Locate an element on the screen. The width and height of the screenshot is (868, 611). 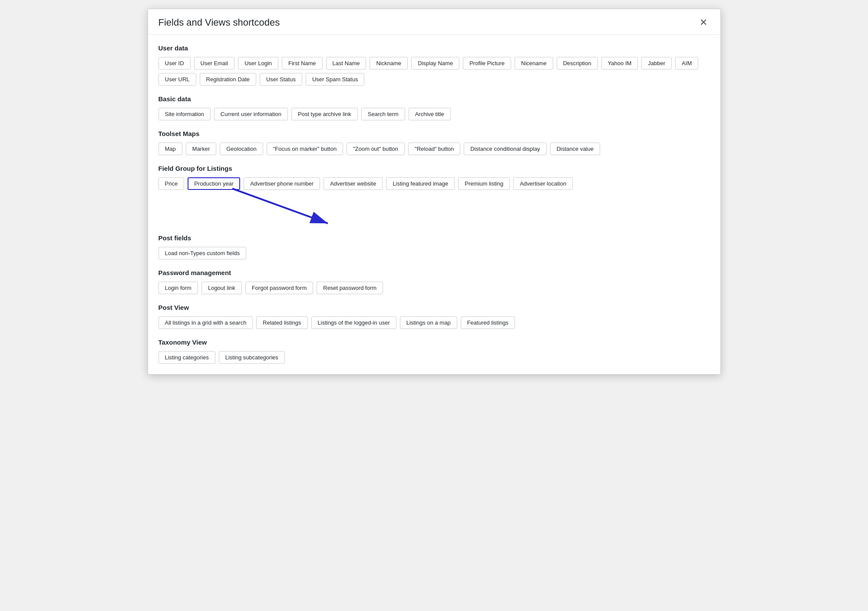
tags-row-password-management: Login formLogout linkForgot password for… is located at coordinates (434, 288).